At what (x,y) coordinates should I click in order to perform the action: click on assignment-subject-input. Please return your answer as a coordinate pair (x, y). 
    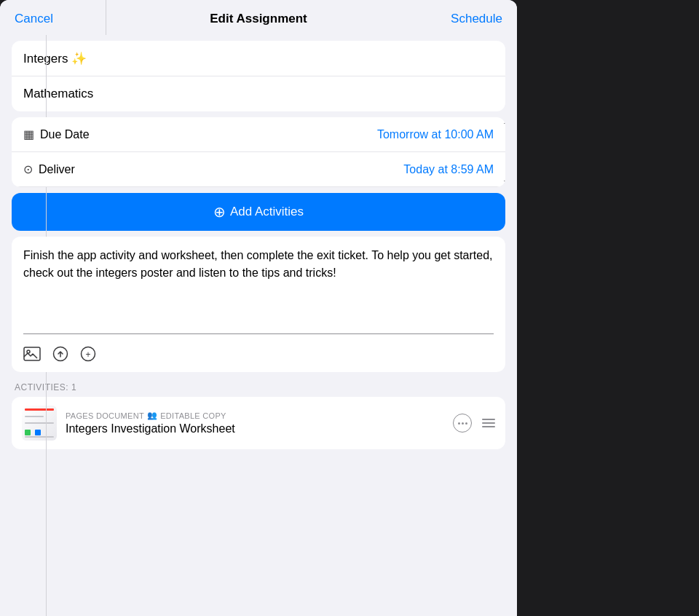
    Looking at the image, I should click on (258, 94).